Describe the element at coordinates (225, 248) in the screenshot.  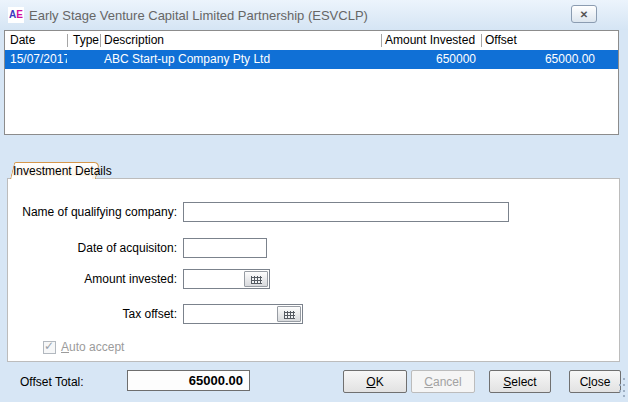
I see `date-of-acquisition-input` at that location.